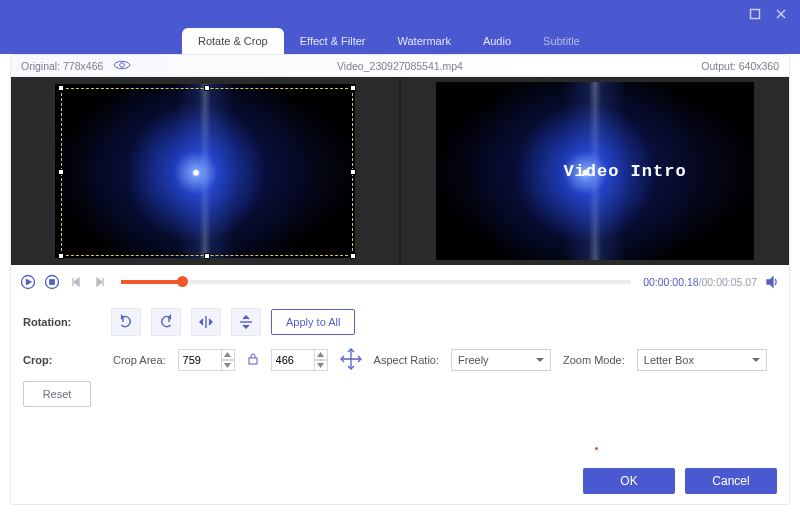 The image size is (800, 515). What do you see at coordinates (562, 41) in the screenshot?
I see `tab-subtitle: Subtitle` at bounding box center [562, 41].